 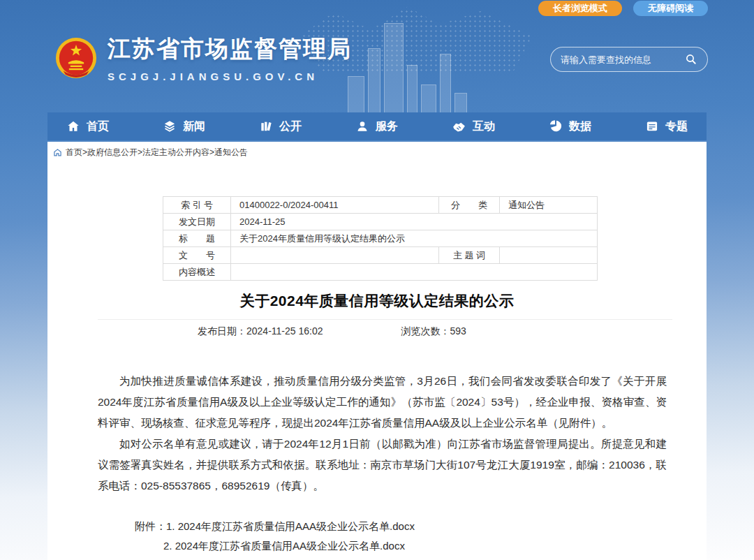 I want to click on view-count: 浏览次数：593, so click(x=434, y=332).